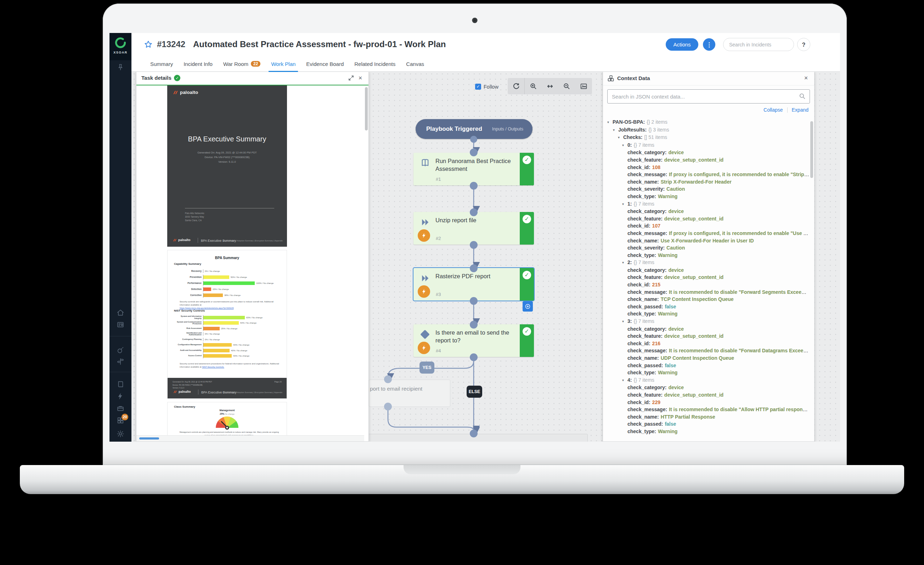 This screenshot has height=565, width=924. What do you see at coordinates (634, 78) in the screenshot?
I see `context-data-title: Context Data` at bounding box center [634, 78].